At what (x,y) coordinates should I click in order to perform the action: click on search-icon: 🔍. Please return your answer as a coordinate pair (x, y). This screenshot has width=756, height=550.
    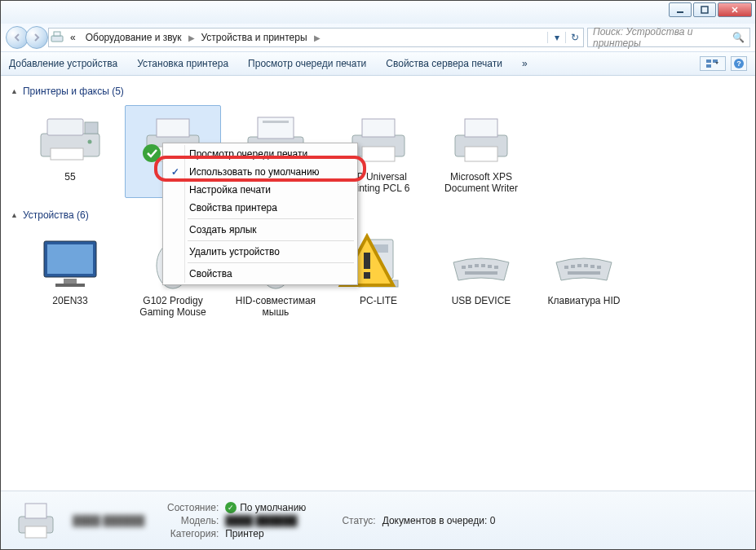
    Looking at the image, I should click on (739, 37).